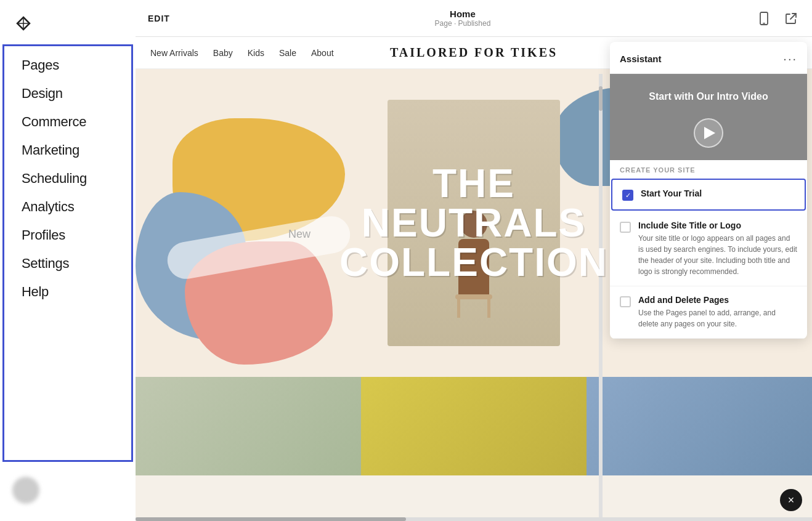  What do you see at coordinates (68, 179) in the screenshot?
I see `sidebar-item-scheduling: Scheduling` at bounding box center [68, 179].